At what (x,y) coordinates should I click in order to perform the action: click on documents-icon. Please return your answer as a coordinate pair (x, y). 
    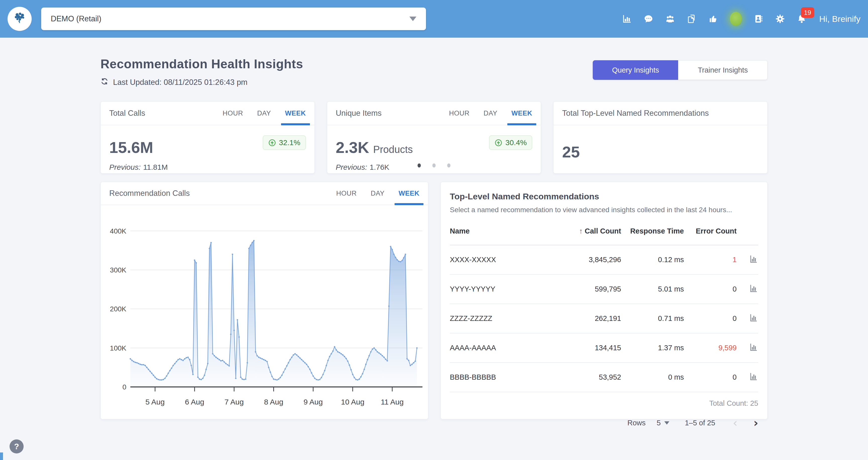
    Looking at the image, I should click on (692, 19).